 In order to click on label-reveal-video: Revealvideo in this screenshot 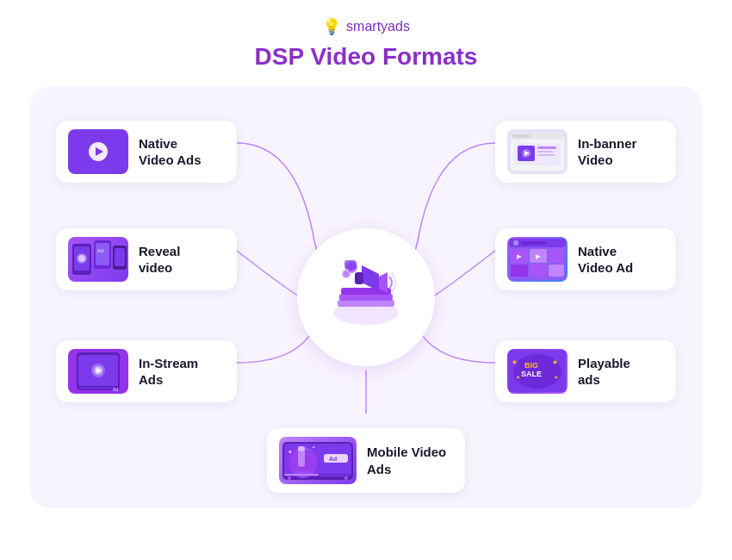, I will do `click(159, 260)`.